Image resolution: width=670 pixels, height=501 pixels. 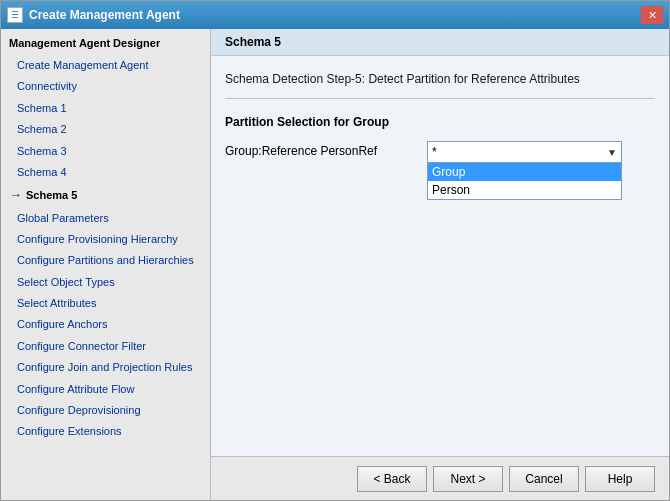 What do you see at coordinates (320, 150) in the screenshot?
I see `field-label: Group:Reference PersonRef` at bounding box center [320, 150].